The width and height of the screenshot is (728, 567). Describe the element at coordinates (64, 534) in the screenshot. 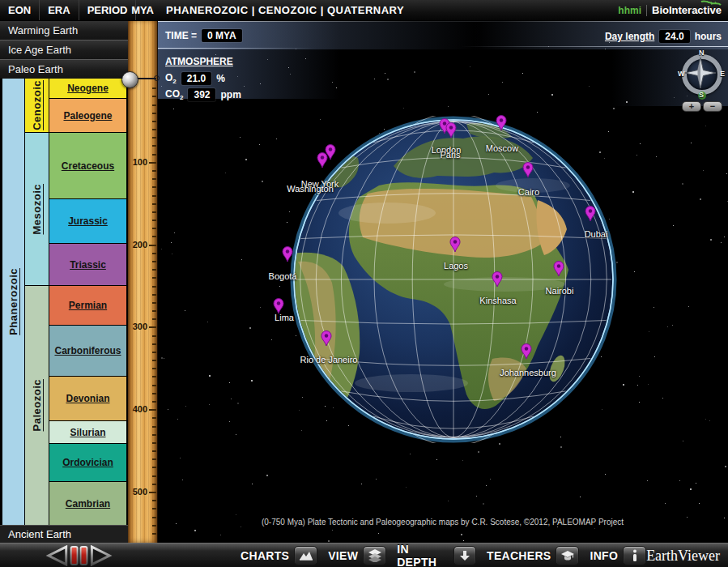

I see `menu-item-ancient-earth: Ancient Earth` at that location.